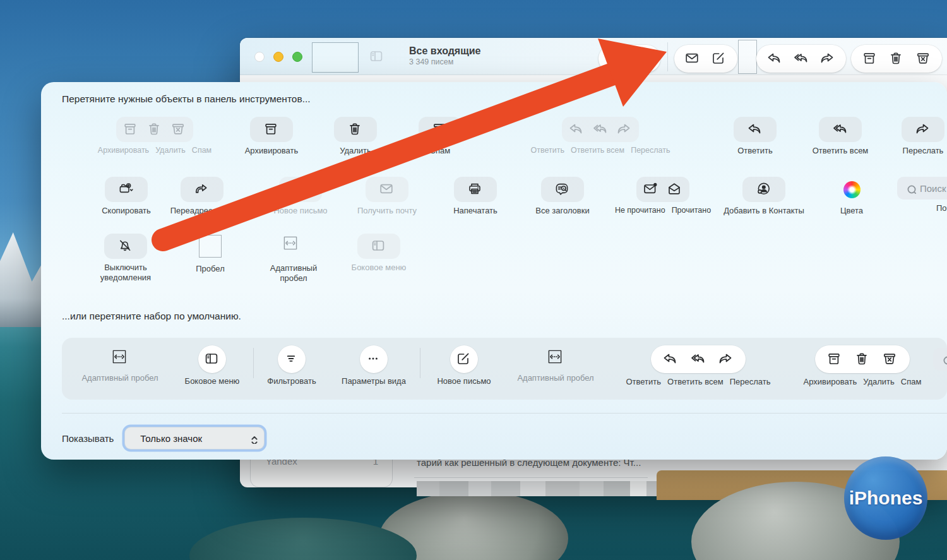  What do you see at coordinates (155, 136) in the screenshot?
I see `archive-delete-junk-group: АрхивироватьУдалитьСпам` at bounding box center [155, 136].